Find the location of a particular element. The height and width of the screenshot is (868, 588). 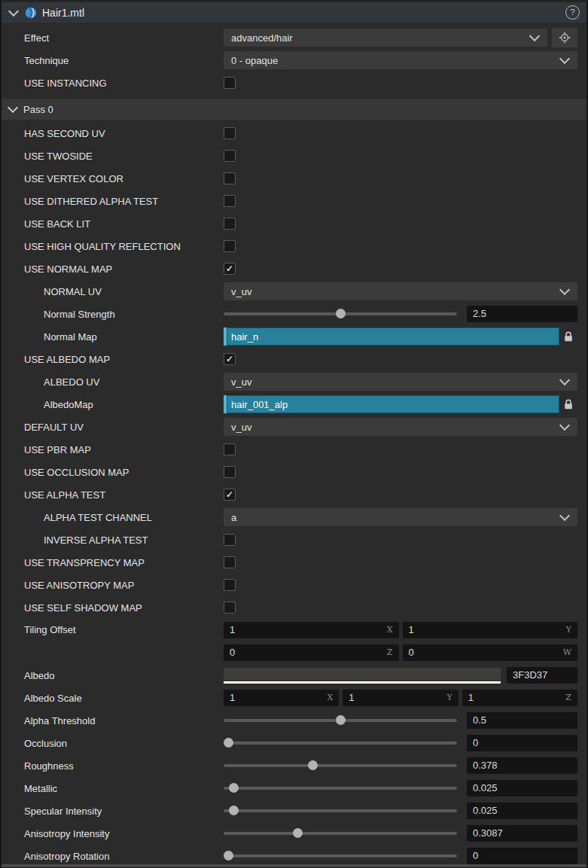

help-icon: ? is located at coordinates (572, 12).